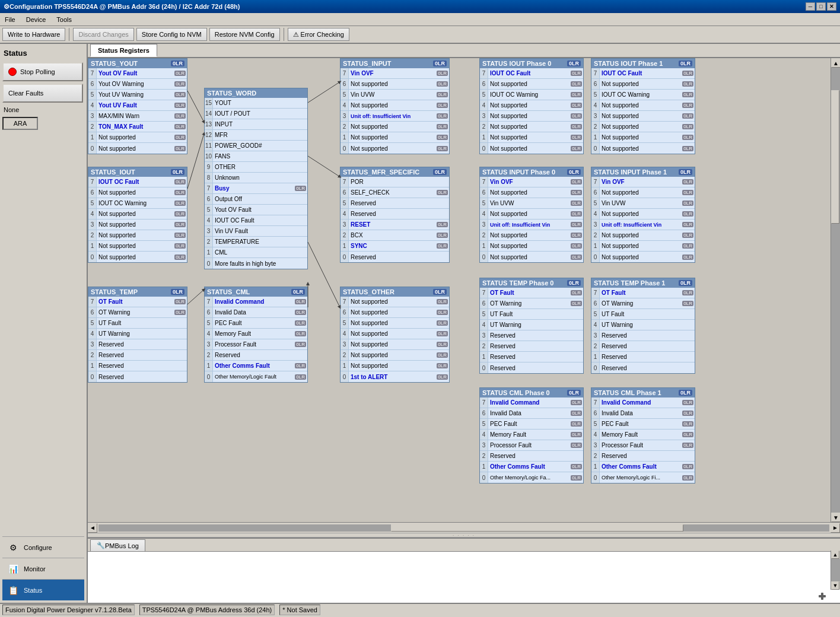 The width and height of the screenshot is (840, 617). What do you see at coordinates (138, 215) in the screenshot?
I see `panel-status-iout: STATUS_IOUT 0LR 7 IOUT OC Fault 0LR 6 No…` at bounding box center [138, 215].